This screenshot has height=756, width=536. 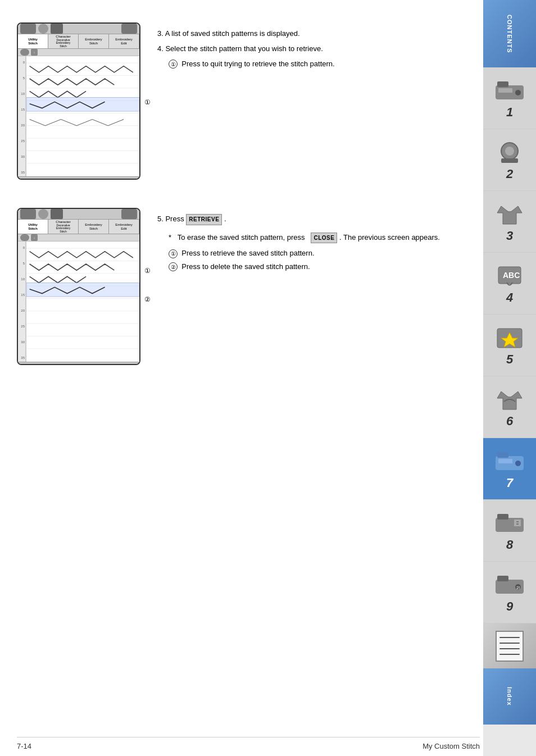 What do you see at coordinates (510, 646) in the screenshot?
I see `sidebar-notes-tab` at bounding box center [510, 646].